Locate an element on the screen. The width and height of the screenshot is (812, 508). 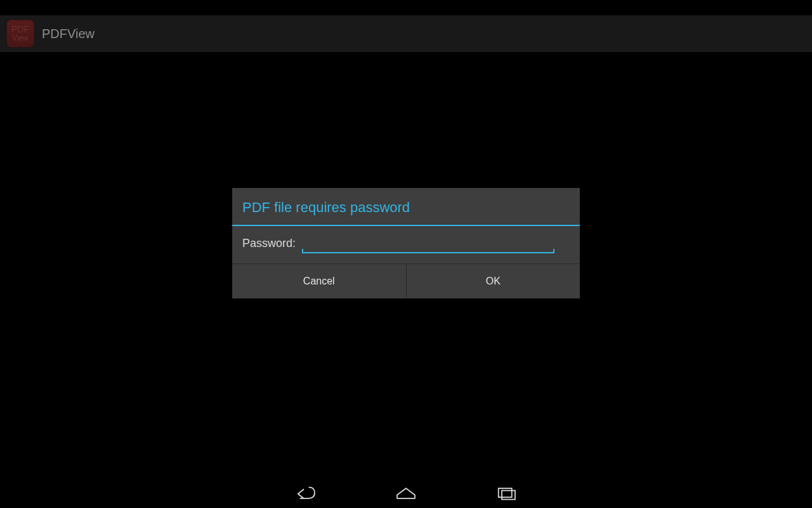
cancel-button: Cancel is located at coordinates (319, 281).